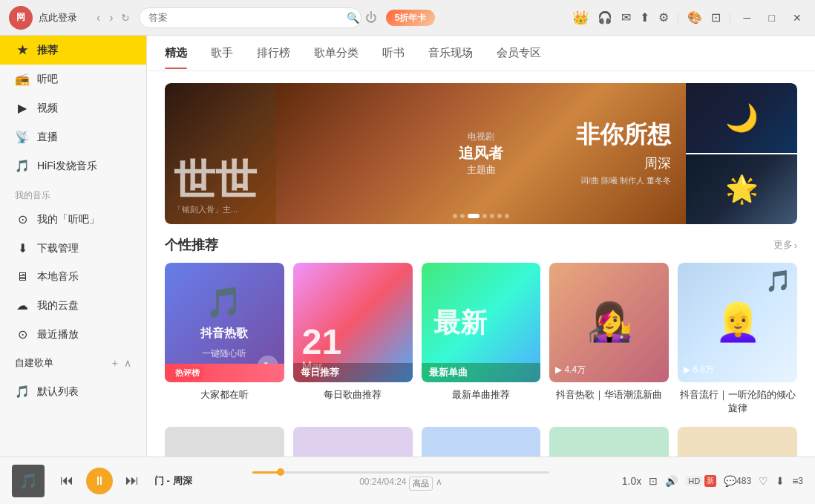 This screenshot has width=815, height=504. Describe the element at coordinates (401, 481) in the screenshot. I see `player-progress: 00:24 / 04:24 高品 ∧` at that location.